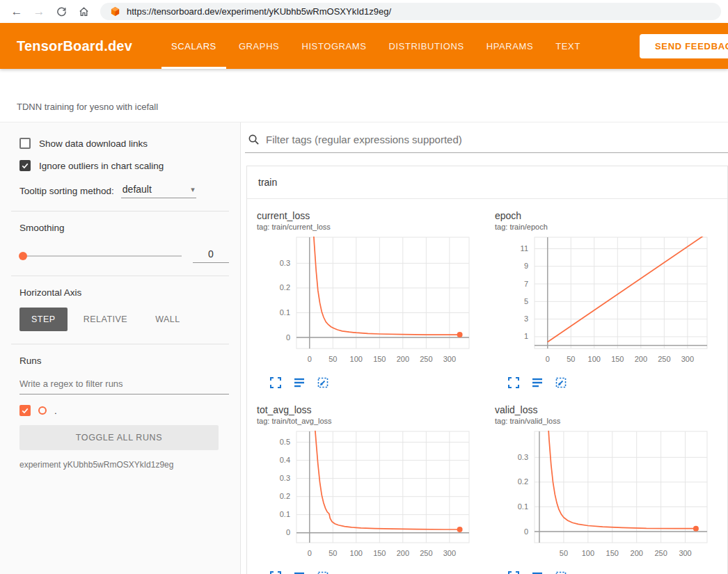  What do you see at coordinates (88, 107) in the screenshot?
I see `experiment-title: TDNN training for yesno with icefall` at bounding box center [88, 107].